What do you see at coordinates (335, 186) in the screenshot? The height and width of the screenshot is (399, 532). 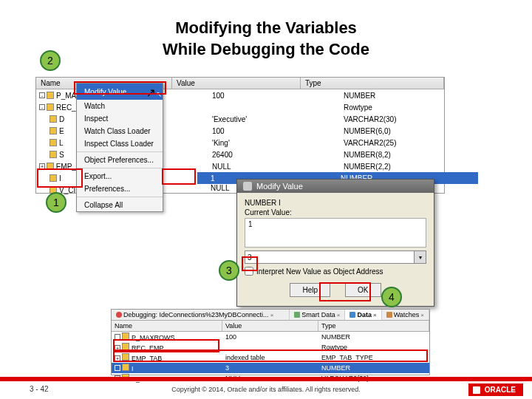 I see `dialog-titlebar: Modify Value` at bounding box center [335, 186].